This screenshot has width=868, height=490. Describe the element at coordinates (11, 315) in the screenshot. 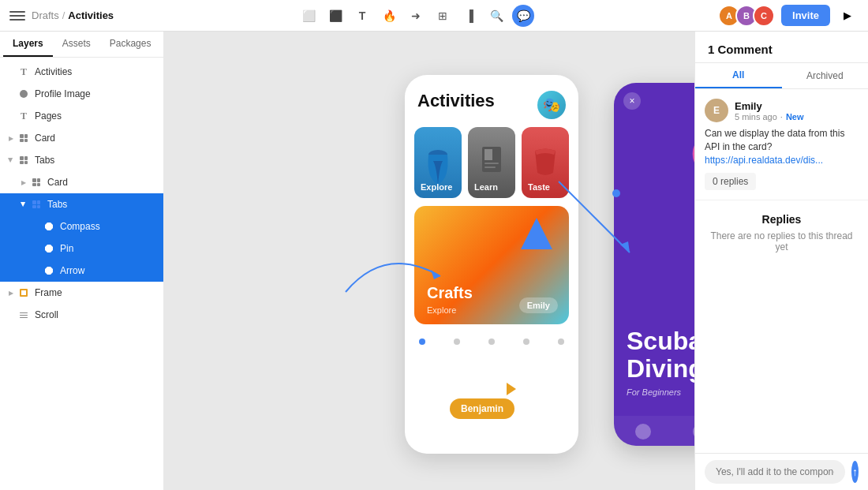

I see `expand-scroll-icon` at that location.